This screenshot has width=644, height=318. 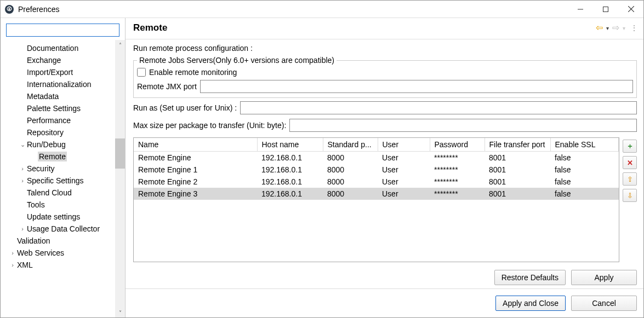 I want to click on search-input, so click(x=62, y=30).